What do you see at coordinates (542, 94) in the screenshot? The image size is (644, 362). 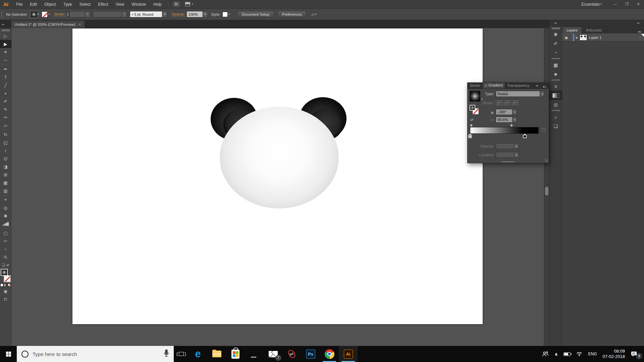 I see `gradient-type-caret-icon: ▼` at bounding box center [542, 94].